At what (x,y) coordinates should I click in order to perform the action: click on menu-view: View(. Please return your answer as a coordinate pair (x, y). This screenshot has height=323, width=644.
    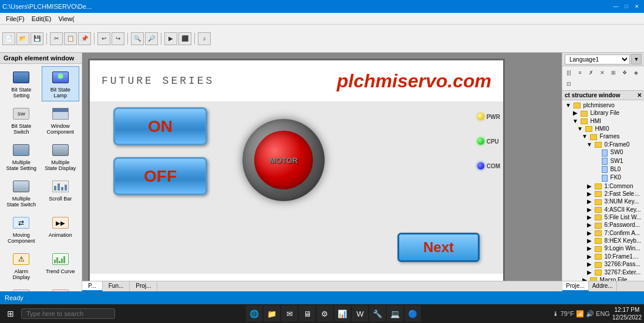
    Looking at the image, I should click on (66, 19).